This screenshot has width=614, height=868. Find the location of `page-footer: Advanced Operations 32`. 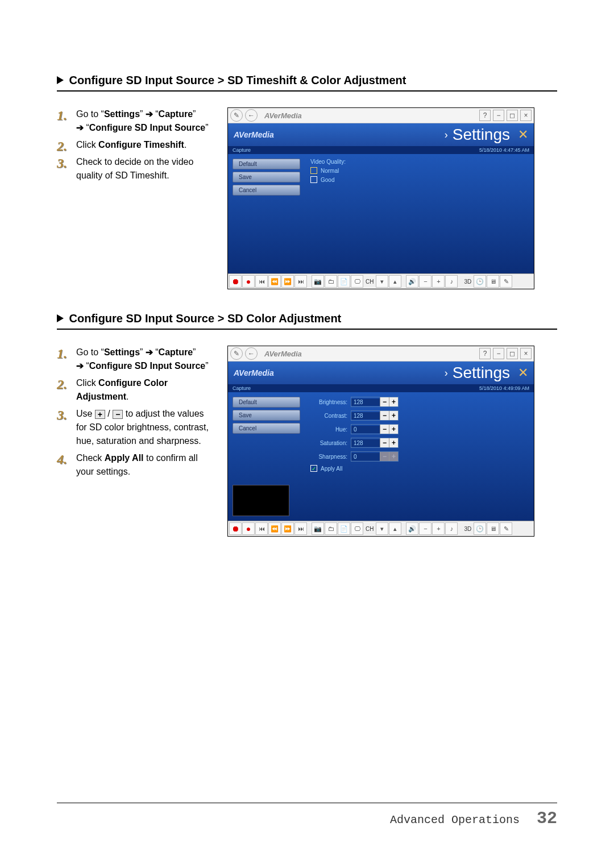

page-footer: Advanced Operations 32 is located at coordinates (307, 815).